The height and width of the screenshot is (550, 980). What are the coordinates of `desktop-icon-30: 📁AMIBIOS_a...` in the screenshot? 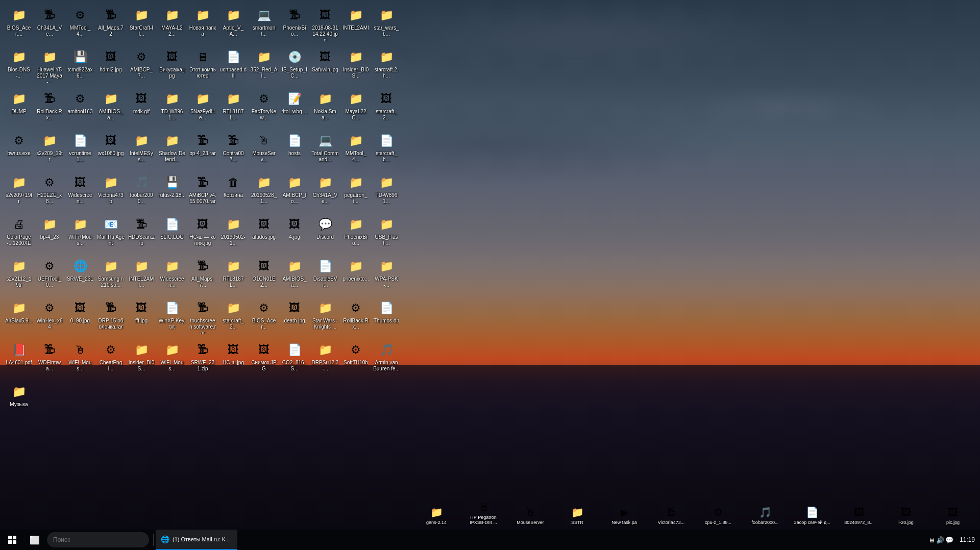 It's located at (111, 108).